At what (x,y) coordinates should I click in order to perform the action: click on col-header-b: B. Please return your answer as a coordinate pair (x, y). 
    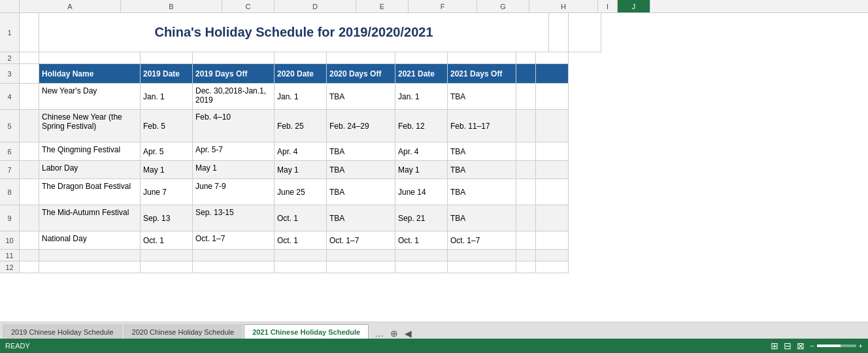
    Looking at the image, I should click on (171, 7).